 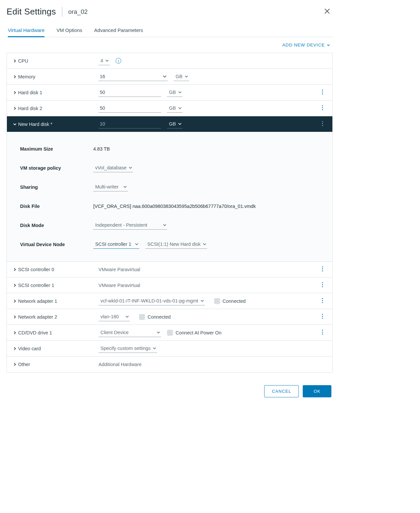 What do you see at coordinates (130, 93) in the screenshot?
I see `hd1-size-input` at bounding box center [130, 93].